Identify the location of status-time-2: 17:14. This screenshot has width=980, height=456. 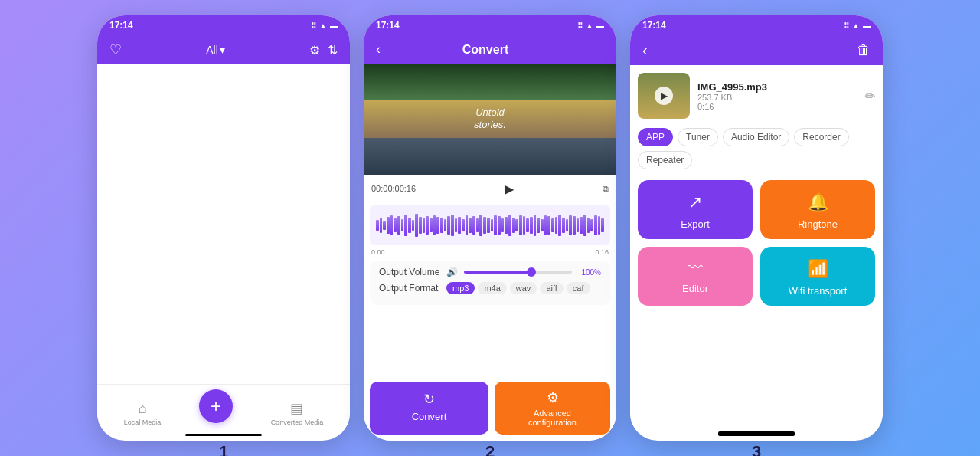
(387, 25).